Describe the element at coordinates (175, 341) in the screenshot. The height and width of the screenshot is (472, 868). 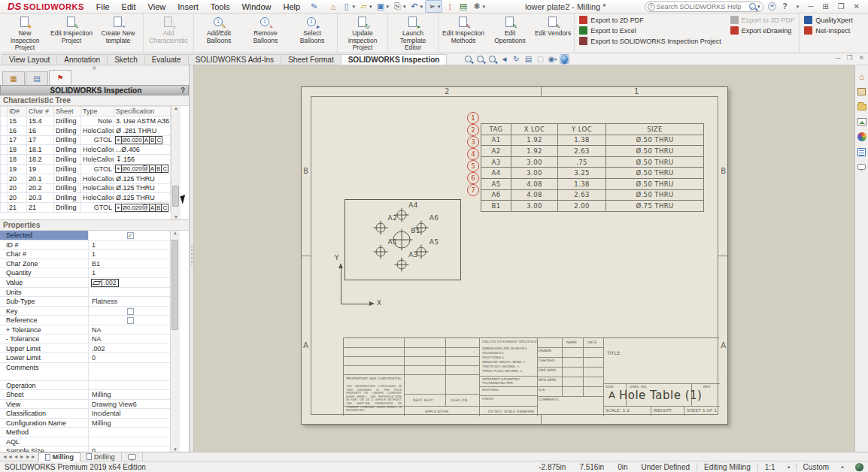
I see `properties-scrollbar: ▲ ▼` at that location.